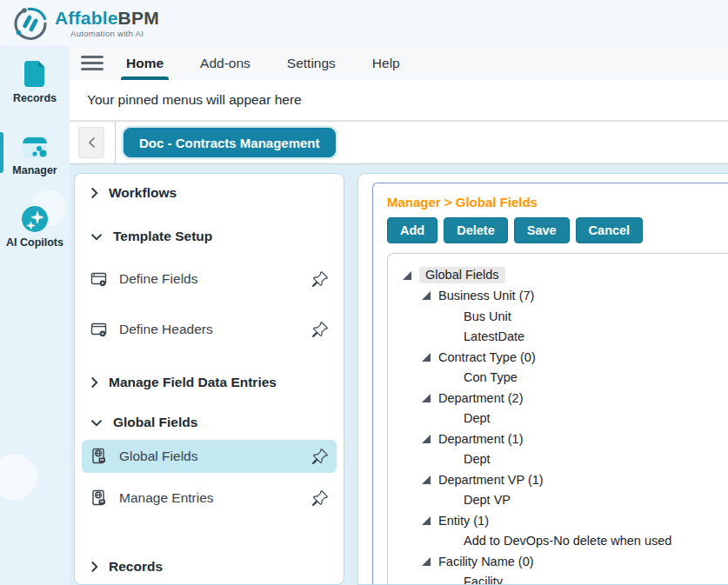  What do you see at coordinates (209, 456) in the screenshot?
I see `sidebar-item-global-fields: Global Fields` at bounding box center [209, 456].